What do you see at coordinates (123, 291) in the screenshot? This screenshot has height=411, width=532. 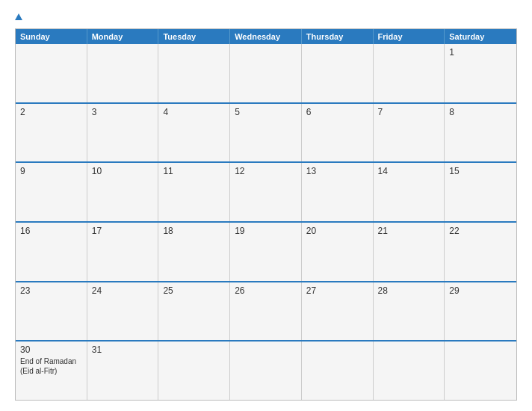 I see `day-number: 24` at bounding box center [123, 291].